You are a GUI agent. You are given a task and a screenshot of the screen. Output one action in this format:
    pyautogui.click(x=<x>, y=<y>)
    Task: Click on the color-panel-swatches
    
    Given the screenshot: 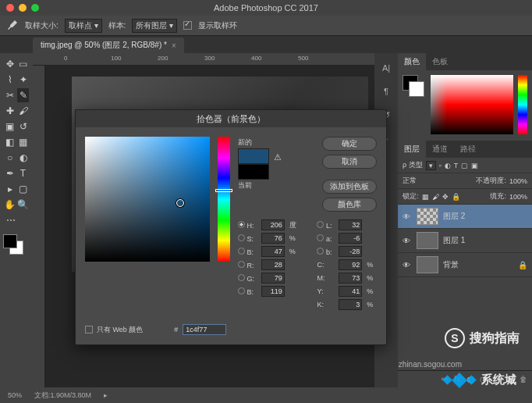 What is the action you would take?
    pyautogui.click(x=414, y=87)
    